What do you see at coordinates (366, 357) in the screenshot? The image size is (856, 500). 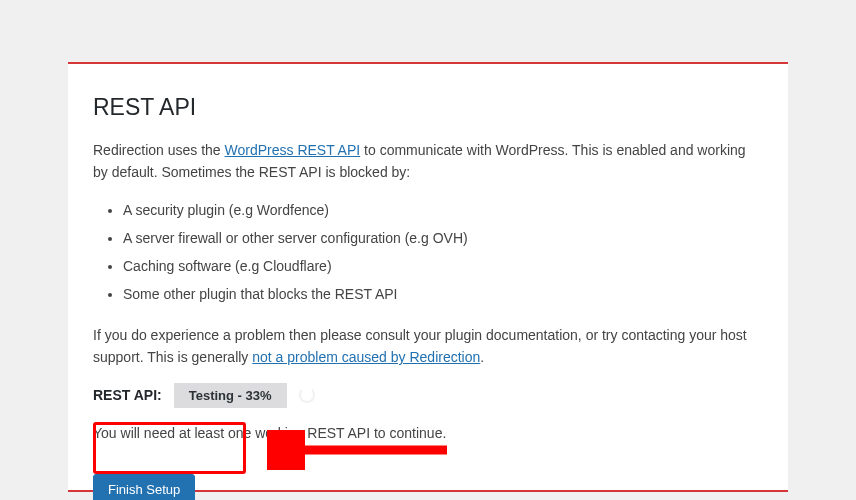 I see `not-a-problem-link: not a problem caused by Redirection` at bounding box center [366, 357].